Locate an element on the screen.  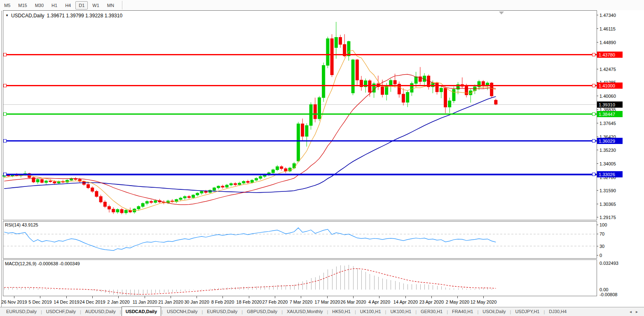
chart-tab-usdjpy-h1: USDJPY,H1 is located at coordinates (527, 312).